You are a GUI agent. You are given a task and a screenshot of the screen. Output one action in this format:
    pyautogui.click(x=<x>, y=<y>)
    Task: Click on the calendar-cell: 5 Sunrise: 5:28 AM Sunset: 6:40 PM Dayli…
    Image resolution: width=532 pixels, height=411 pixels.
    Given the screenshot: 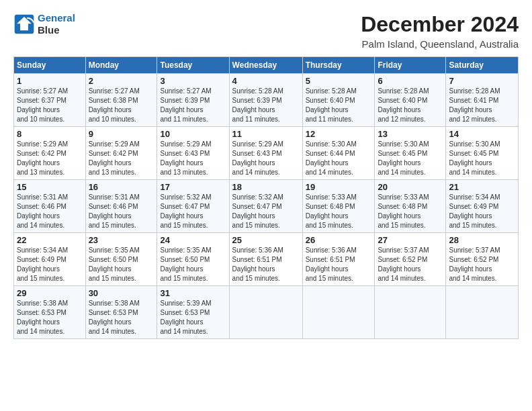 What is the action you would take?
    pyautogui.click(x=339, y=101)
    